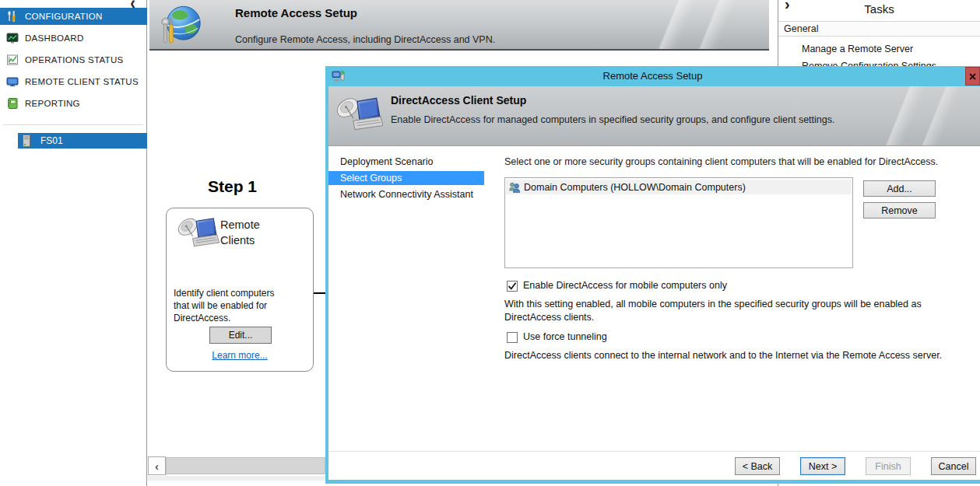  Describe the element at coordinates (635, 187) in the screenshot. I see `group-name: Domain Computers (HOLLOW\Domain Computer…` at that location.